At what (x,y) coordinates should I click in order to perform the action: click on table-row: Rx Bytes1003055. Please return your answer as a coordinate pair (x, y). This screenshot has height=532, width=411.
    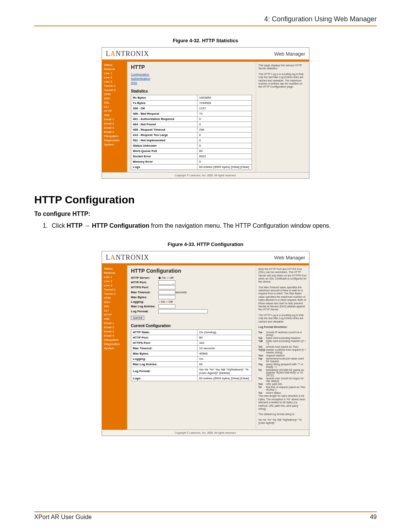
    Looking at the image, I should click on (192, 97).